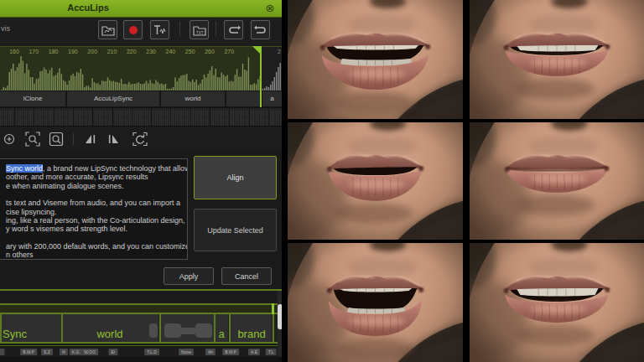 The height and width of the screenshot is (362, 644). I want to click on ruler-label: 210, so click(112, 52).